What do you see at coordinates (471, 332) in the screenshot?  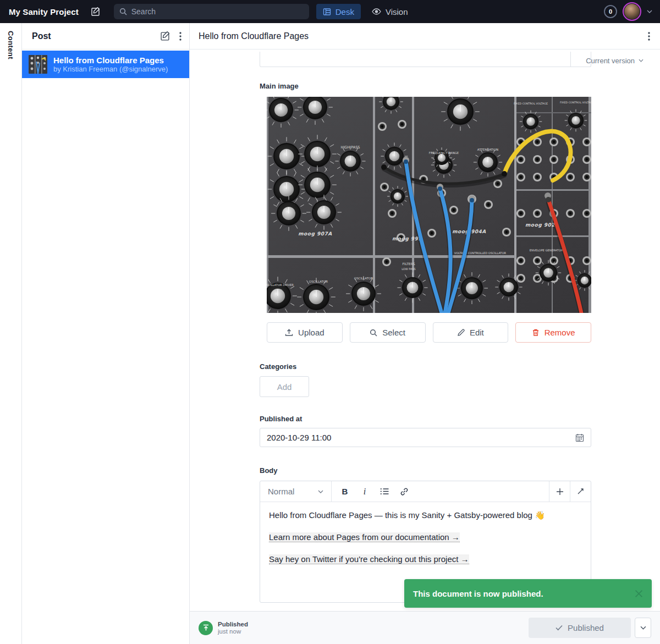 I see `edit-button: Edit` at bounding box center [471, 332].